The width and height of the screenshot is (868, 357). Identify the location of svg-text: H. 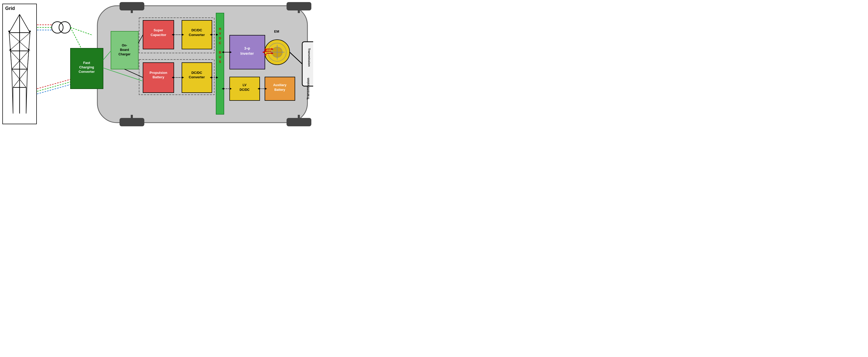
(220, 29).